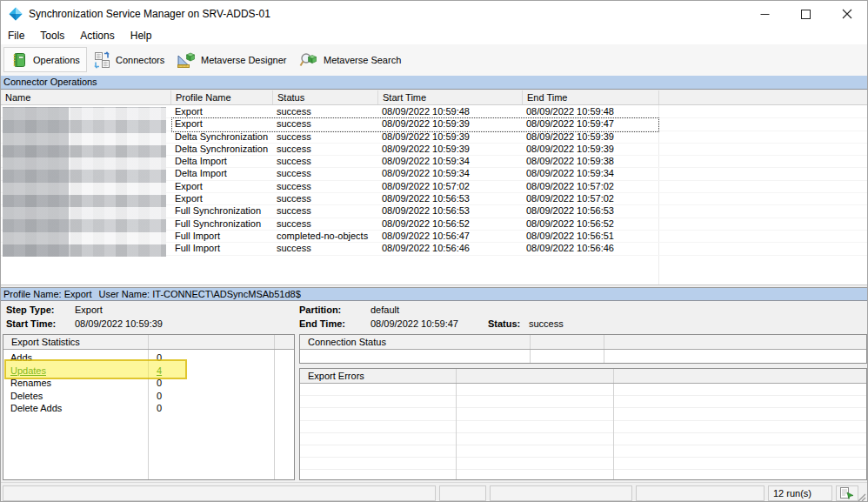 The height and width of the screenshot is (502, 868). Describe the element at coordinates (50, 82) in the screenshot. I see `connector-operations-title: Connector Operations` at that location.